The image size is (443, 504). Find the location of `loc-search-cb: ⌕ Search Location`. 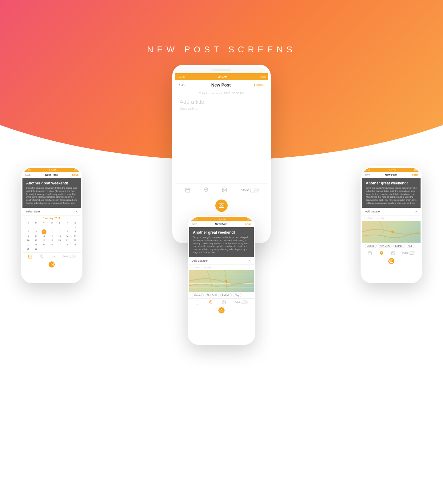

loc-search-cb: ⌕ Search Location is located at coordinates (222, 268).